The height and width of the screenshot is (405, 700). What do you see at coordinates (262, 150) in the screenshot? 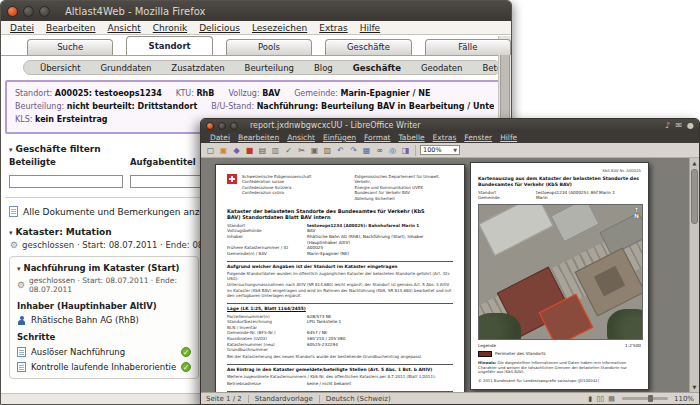
I see `print-icon: ▤` at bounding box center [262, 150].